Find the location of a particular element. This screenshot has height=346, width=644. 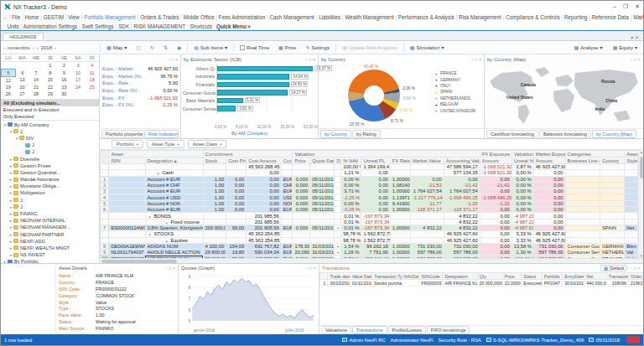

update-risk-analytics-button: ▦Update Risk Analytics is located at coordinates (370, 47).